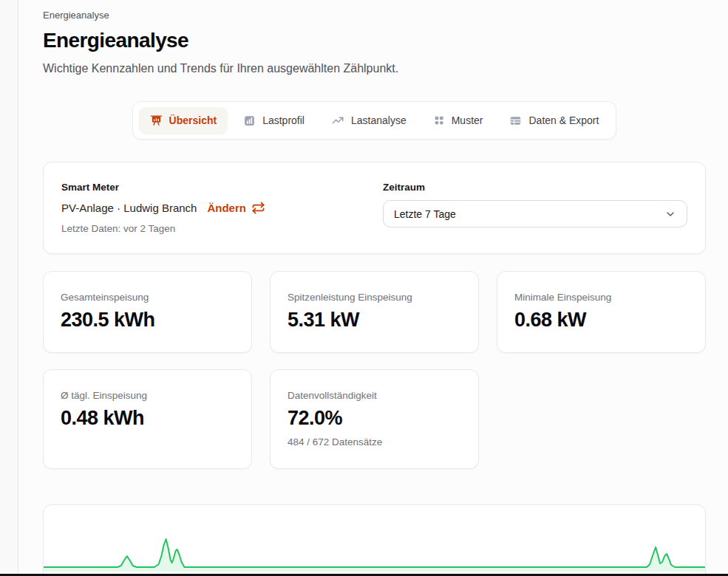 This screenshot has height=576, width=728. What do you see at coordinates (148, 320) in the screenshot?
I see `stat-value: 230.5 kWh` at bounding box center [148, 320].